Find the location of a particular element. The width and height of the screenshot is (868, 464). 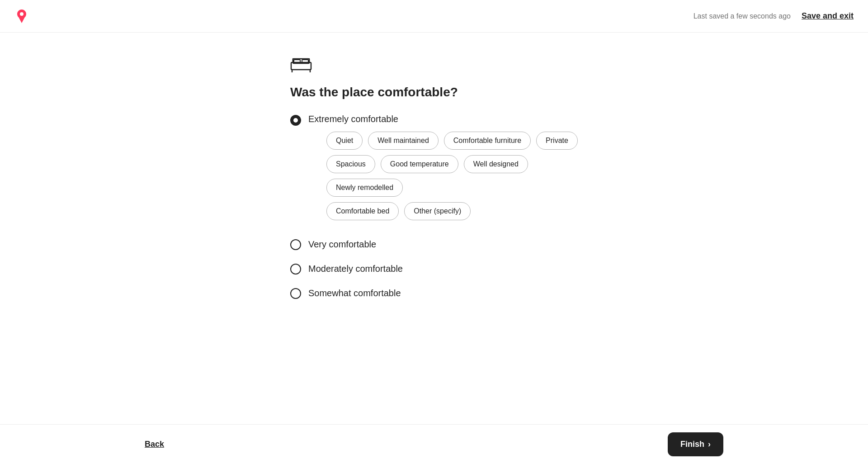

option-extremely: Extremely comfortable Quiet Well maintai… is located at coordinates (434, 170).